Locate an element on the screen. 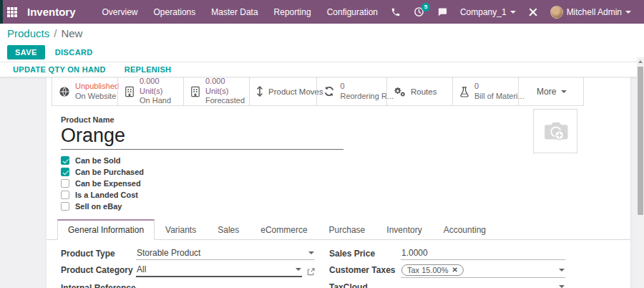 This screenshot has height=288, width=644. tab-inventory: Inventory is located at coordinates (404, 230).